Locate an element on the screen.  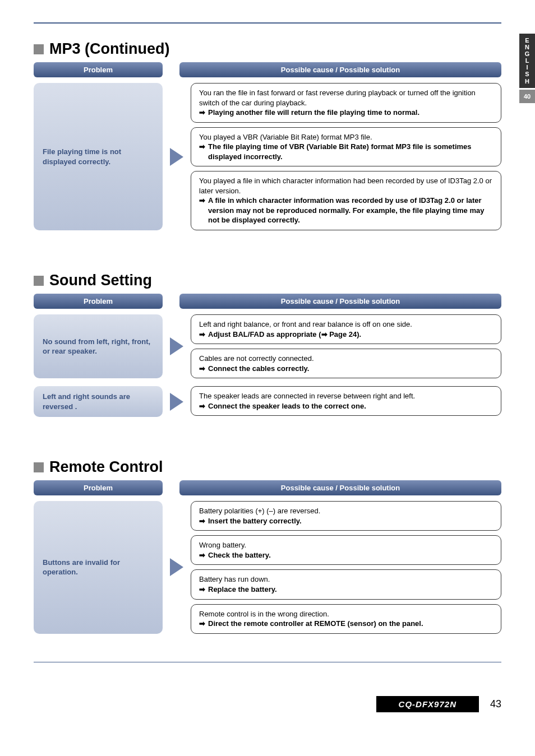
solution-cause: Wrong battery. is located at coordinates (346, 545).